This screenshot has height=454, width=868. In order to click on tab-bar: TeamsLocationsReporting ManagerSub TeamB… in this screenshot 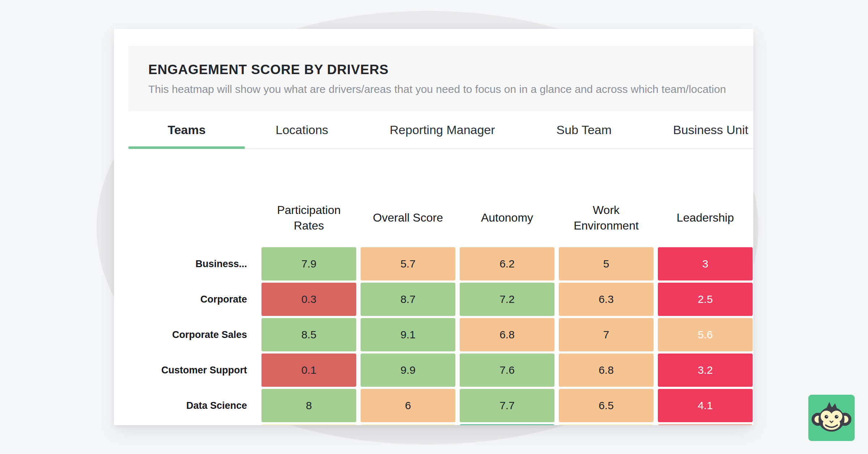, I will do `click(441, 130)`.